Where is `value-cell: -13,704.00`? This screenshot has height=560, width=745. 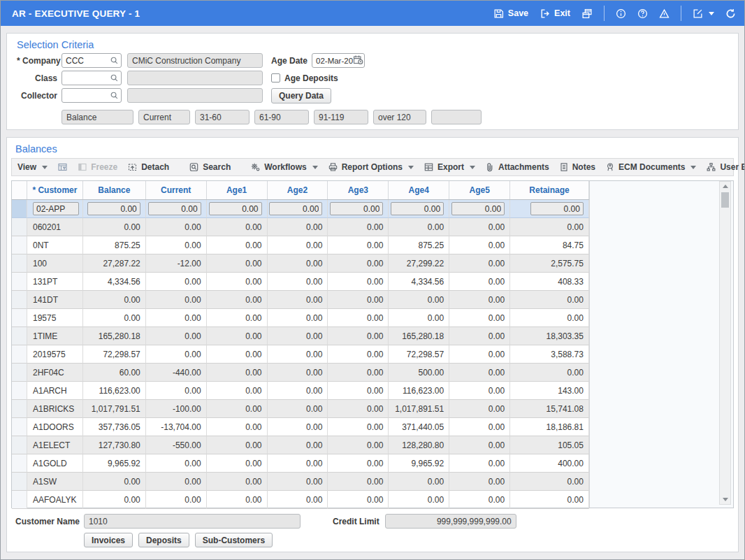 value-cell: -13,704.00 is located at coordinates (176, 427).